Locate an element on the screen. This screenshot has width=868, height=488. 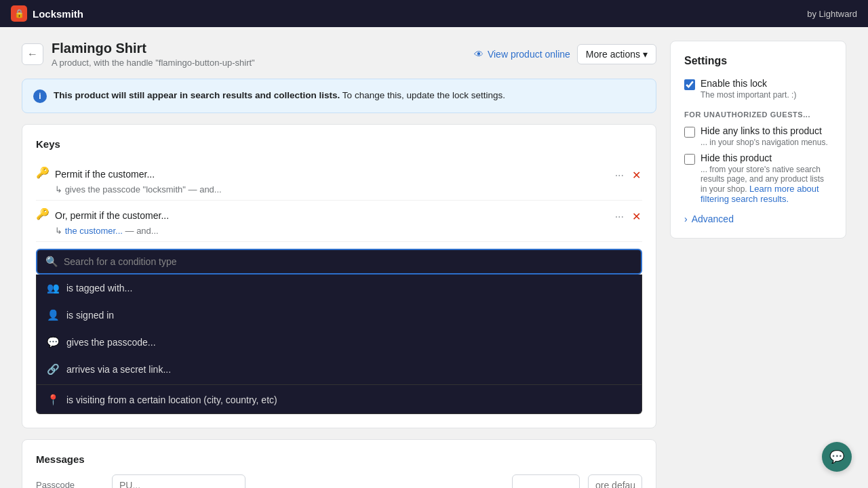
dropdown-item: 🔗 arrives via a secret link... is located at coordinates (339, 369).